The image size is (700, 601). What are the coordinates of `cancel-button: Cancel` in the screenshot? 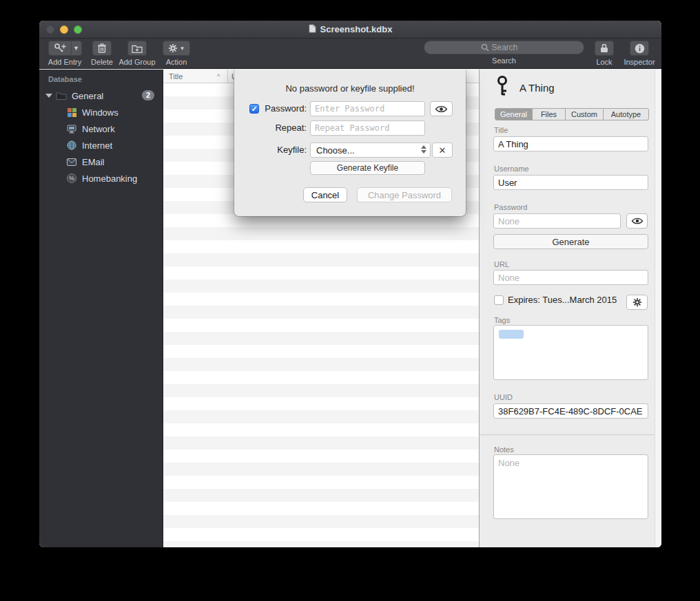 It's located at (325, 195).